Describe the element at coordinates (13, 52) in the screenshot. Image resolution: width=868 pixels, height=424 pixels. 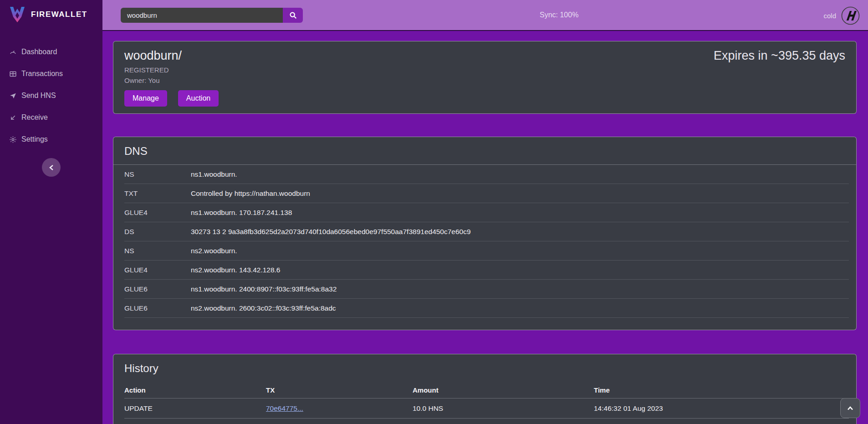
I see `gauge-icon` at that location.